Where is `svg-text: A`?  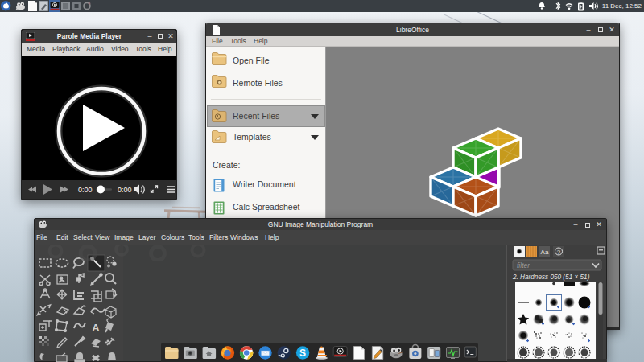
svg-text: A is located at coordinates (96, 328).